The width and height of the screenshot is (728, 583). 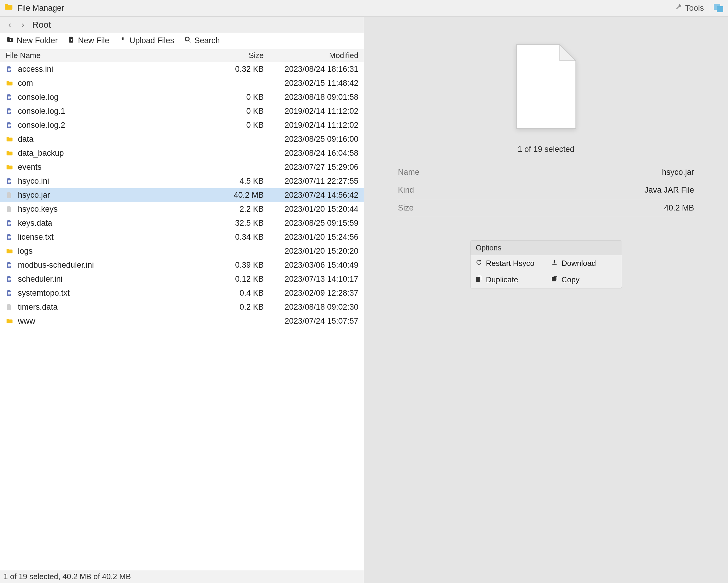 What do you see at coordinates (546, 191) in the screenshot?
I see `properties-table: Namehsyco.jarKindJava JAR FileSize40.2 M…` at bounding box center [546, 191].